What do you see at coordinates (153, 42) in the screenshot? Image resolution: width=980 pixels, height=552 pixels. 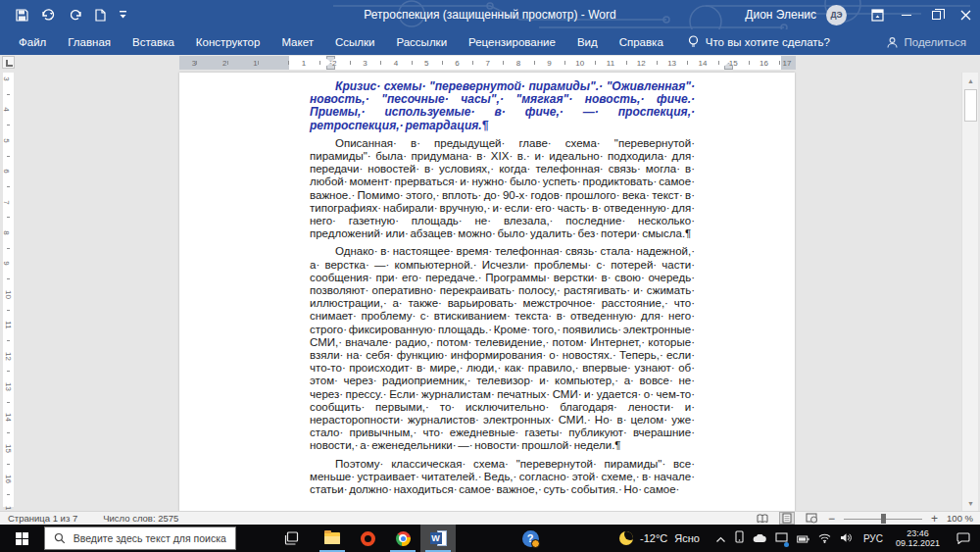 I see `tab-вставка: Вставка` at bounding box center [153, 42].